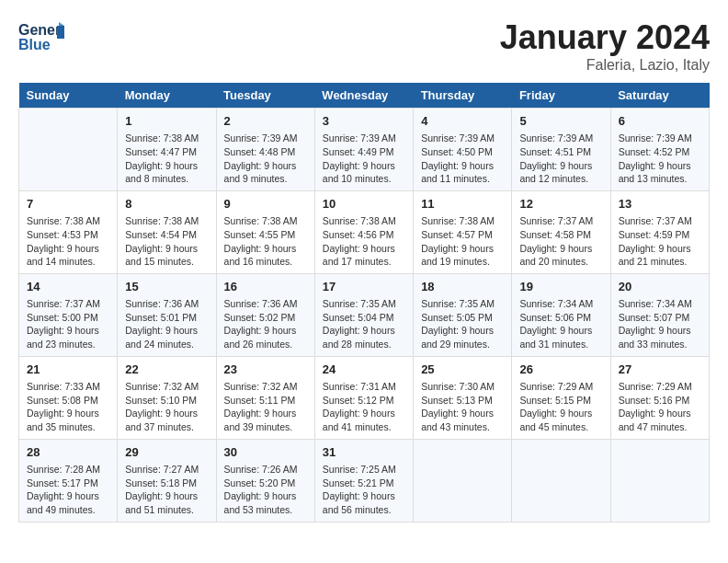  Describe the element at coordinates (167, 480) in the screenshot. I see `calendar-cell: 29Sunrise: 7:27 AM Sunset: 5:18 PM Dayli…` at that location.